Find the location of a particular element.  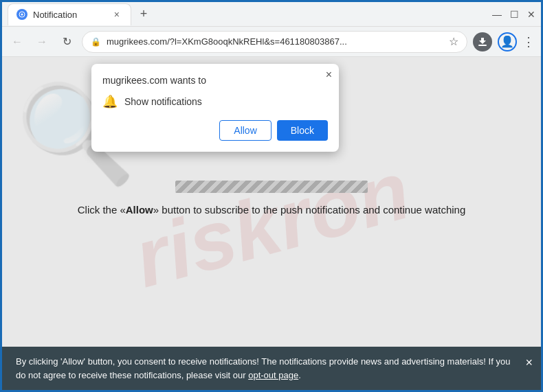

tab-favicon is located at coordinates (22, 14).